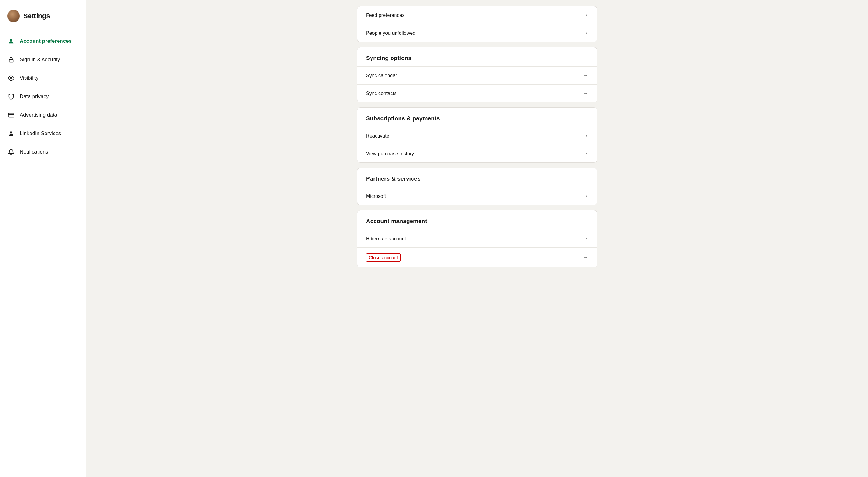 The image size is (868, 477). What do you see at coordinates (11, 41) in the screenshot?
I see `person-icon` at bounding box center [11, 41].